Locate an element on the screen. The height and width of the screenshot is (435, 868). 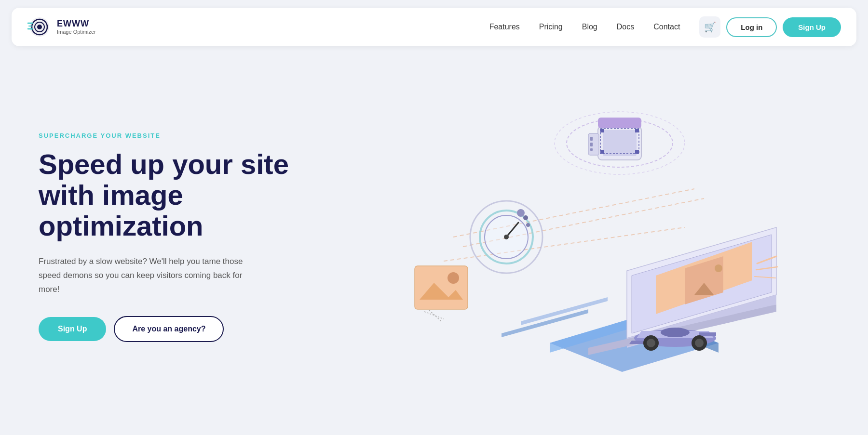
hero-agency-button: Are you an agency? is located at coordinates (169, 329).